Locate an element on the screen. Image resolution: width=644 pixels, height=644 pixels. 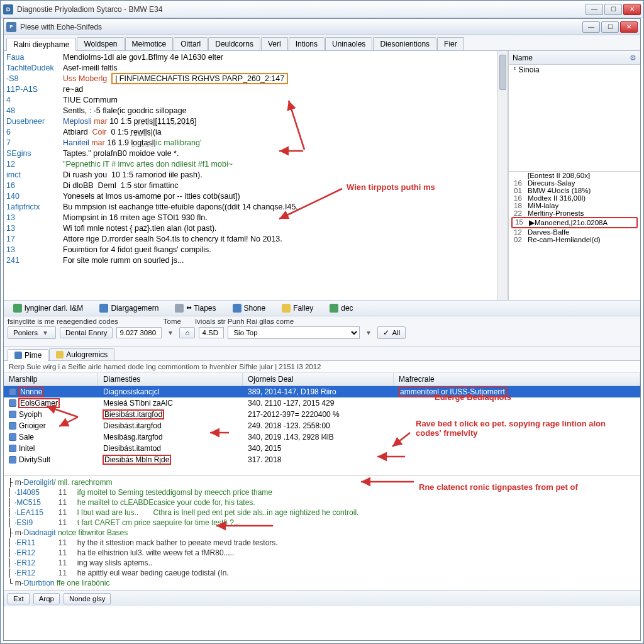
diag-line: │ ·MC51511he mailtel to cLEABDEcasice yo… is located at coordinates (322, 502).